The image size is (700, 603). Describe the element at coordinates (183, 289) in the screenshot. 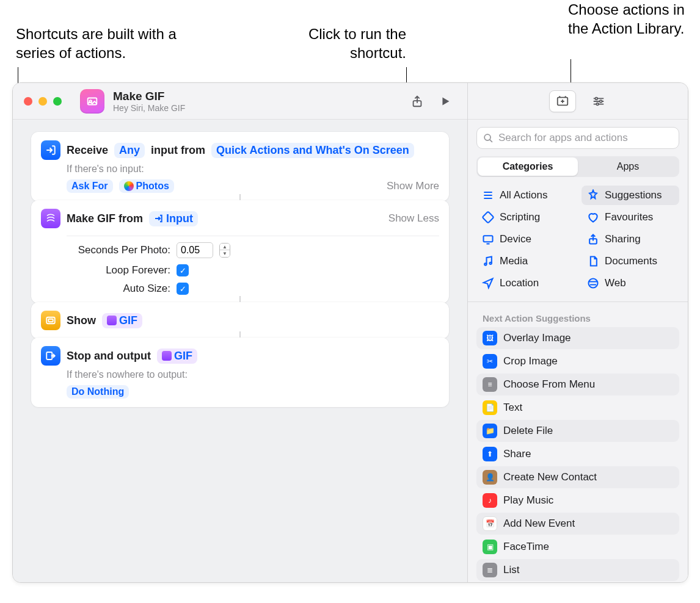

I see `autosize-checkbox: ✓` at that location.